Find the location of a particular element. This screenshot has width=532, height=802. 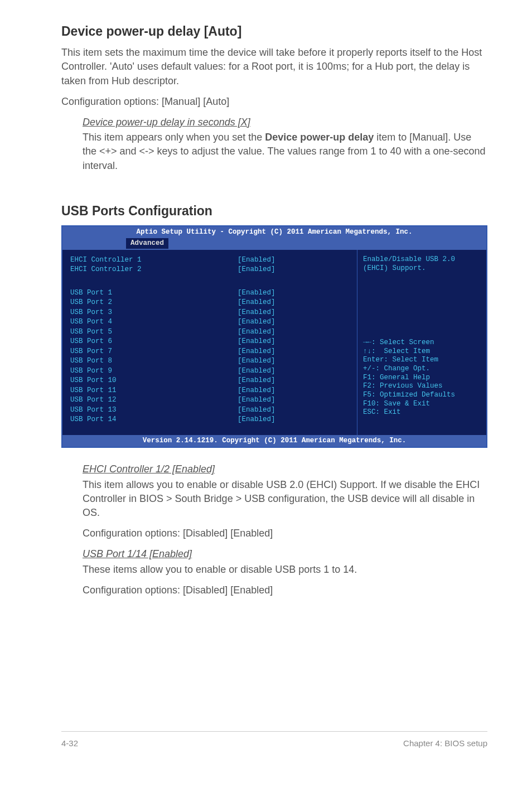

bios-setting-label: USB Port 8 is located at coordinates (154, 361).